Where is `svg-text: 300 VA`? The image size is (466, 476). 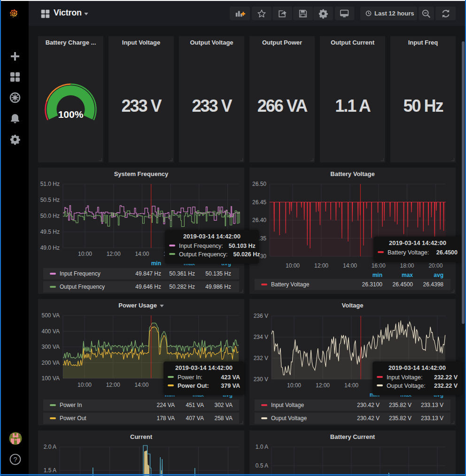 svg-text: 300 VA is located at coordinates (51, 347).